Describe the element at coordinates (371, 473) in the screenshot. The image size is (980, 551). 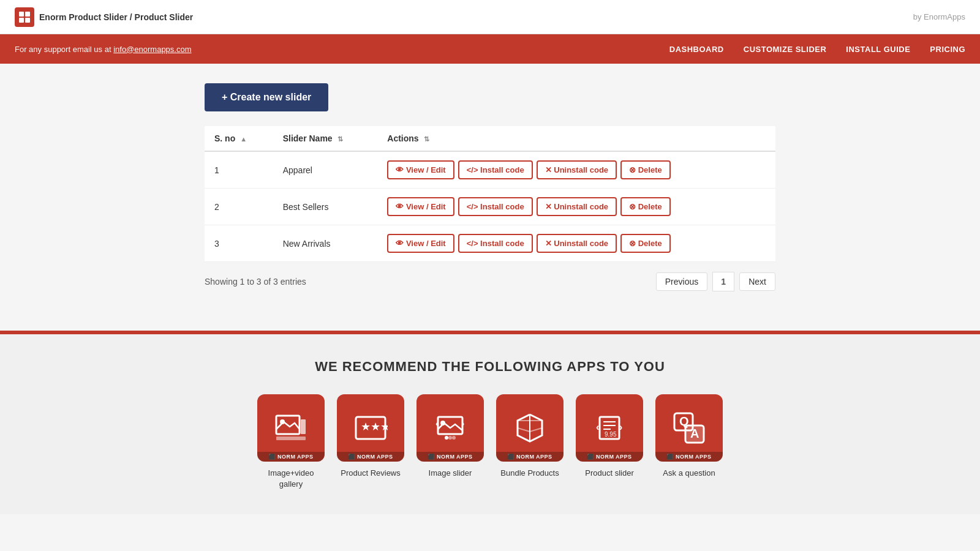
I see `app-label-product-reviews: Product Reviews` at that location.